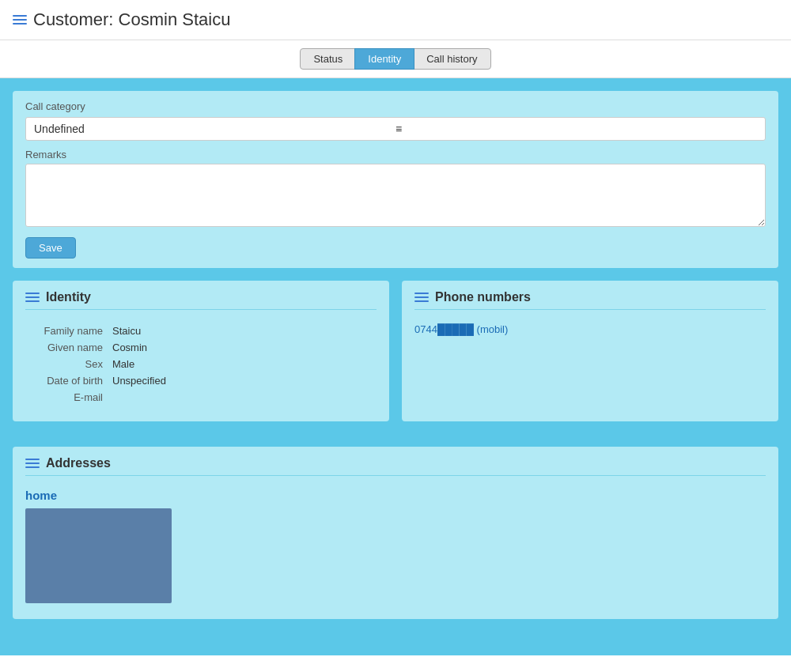 The image size is (791, 672). What do you see at coordinates (69, 381) in the screenshot?
I see `field-label-dob: Date of birth` at bounding box center [69, 381].